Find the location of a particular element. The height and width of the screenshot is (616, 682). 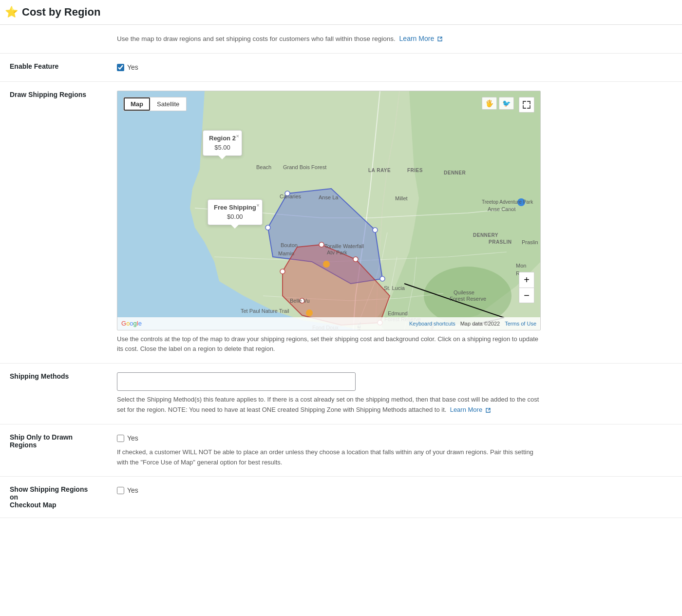

ship-only-checkbox-row: Yes is located at coordinates (395, 439).